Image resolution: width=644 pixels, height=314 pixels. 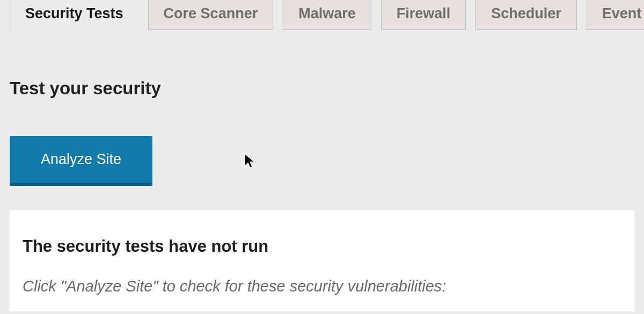 I want to click on tab-core-scanner: Core Scanner, so click(x=211, y=15).